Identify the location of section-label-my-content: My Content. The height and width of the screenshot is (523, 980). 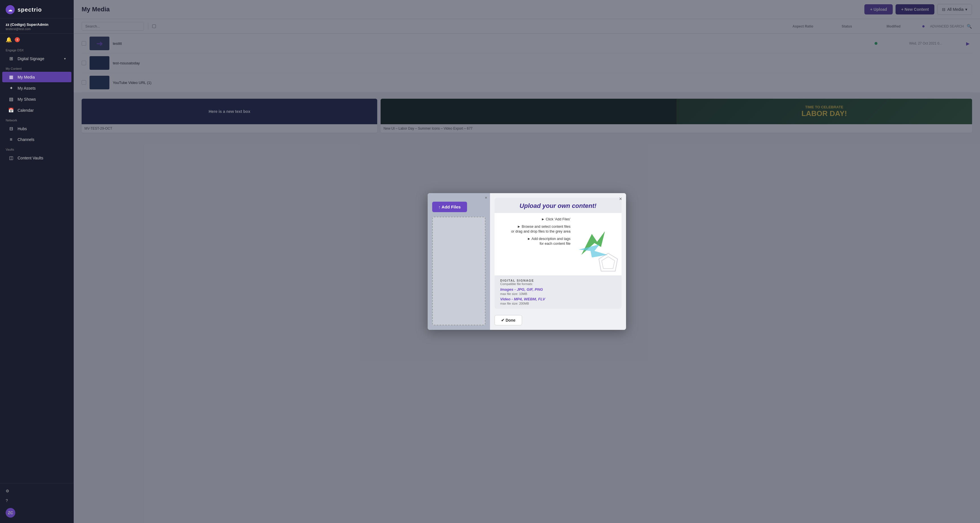
(37, 68).